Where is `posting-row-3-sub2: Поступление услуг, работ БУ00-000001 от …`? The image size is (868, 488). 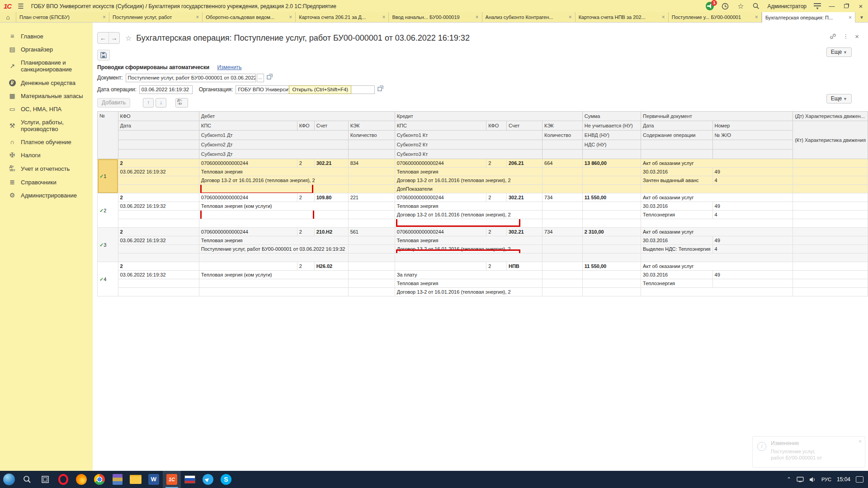 posting-row-3-sub2: Поступление услуг, работ БУ00-000001 от … is located at coordinates (483, 249).